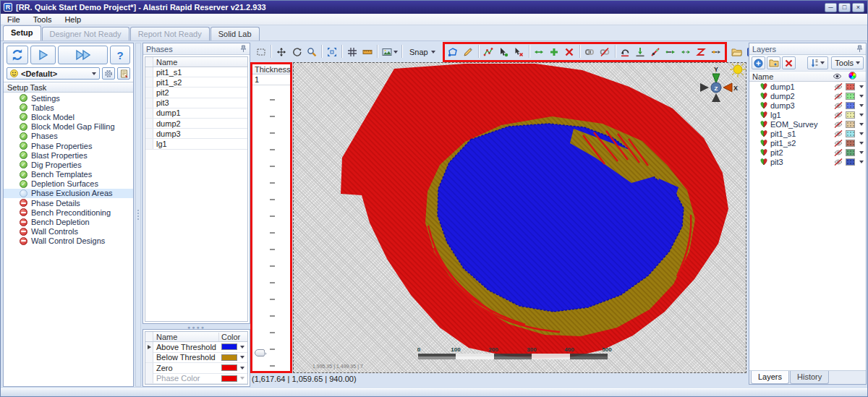  What do you see at coordinates (489, 52) in the screenshot?
I see `draw-polyline-tool` at bounding box center [489, 52].